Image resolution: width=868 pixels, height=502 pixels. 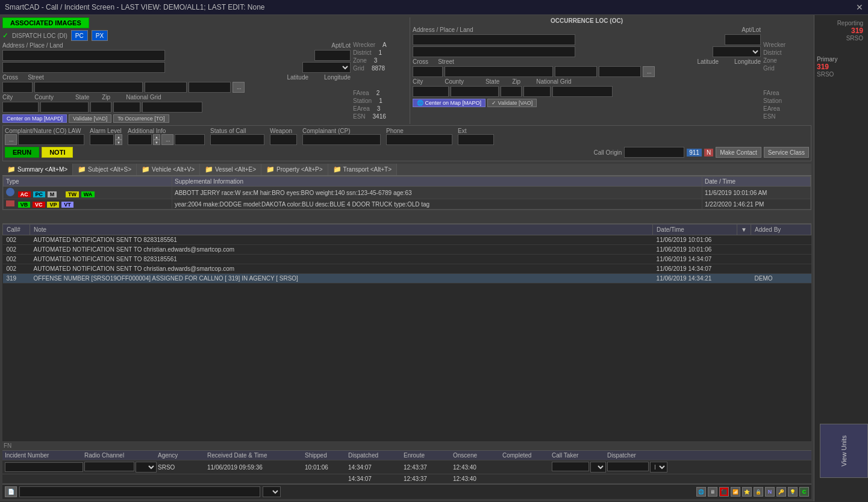 I want to click on lon-expand-btn: ..., so click(x=239, y=87).